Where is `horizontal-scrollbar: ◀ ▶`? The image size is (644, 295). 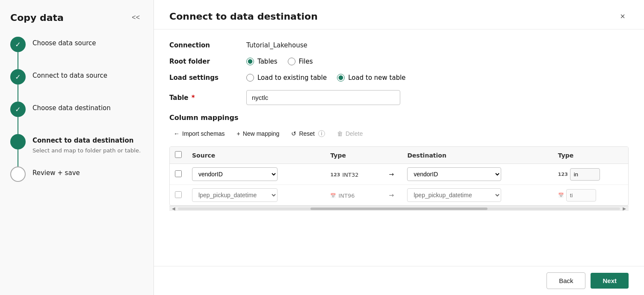 horizontal-scrollbar: ◀ ▶ is located at coordinates (399, 208).